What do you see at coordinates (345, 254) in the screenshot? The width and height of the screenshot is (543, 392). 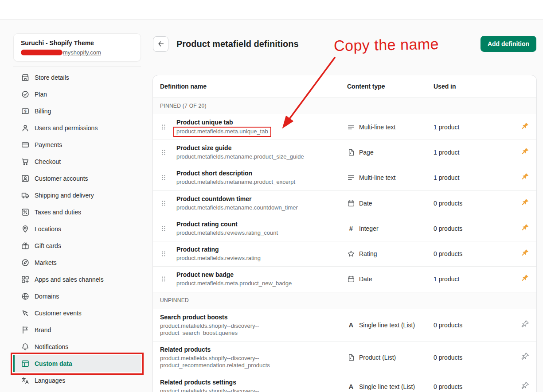 I see `definition-row: Product ratingproduct.metafields.reviews…` at bounding box center [345, 254].